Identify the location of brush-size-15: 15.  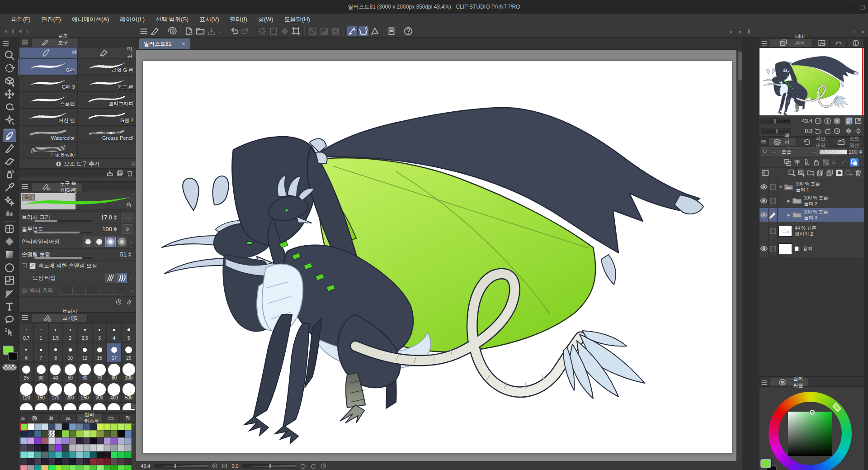
(99, 353).